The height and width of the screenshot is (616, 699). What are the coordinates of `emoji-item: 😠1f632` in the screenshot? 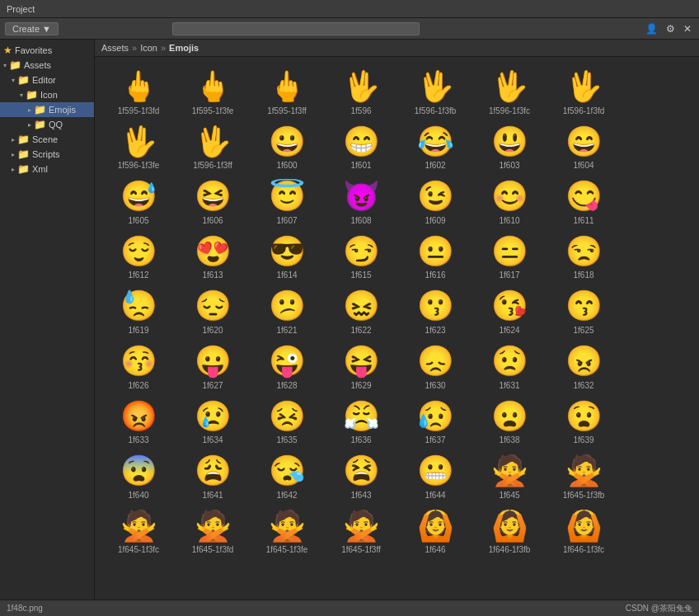 It's located at (584, 366).